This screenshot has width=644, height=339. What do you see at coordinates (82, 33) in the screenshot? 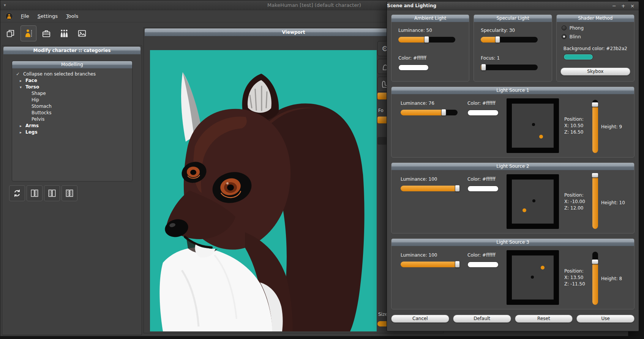
I see `toolbar-render-button` at bounding box center [82, 33].